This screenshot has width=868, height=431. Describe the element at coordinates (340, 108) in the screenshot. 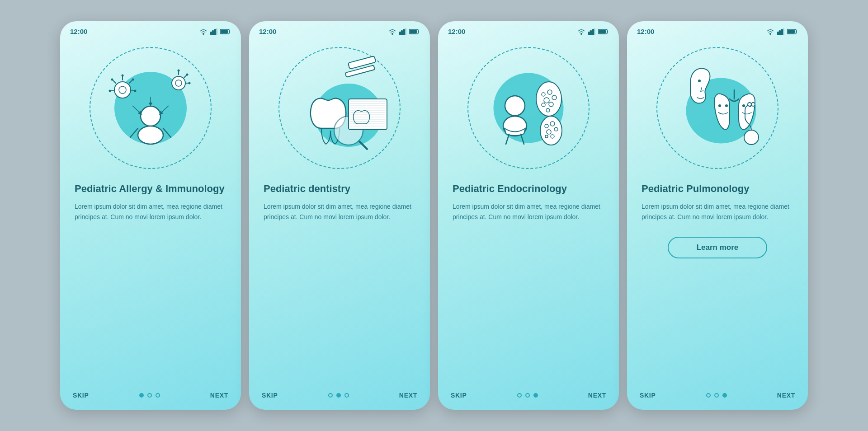

I see `illustration-dentistry` at that location.